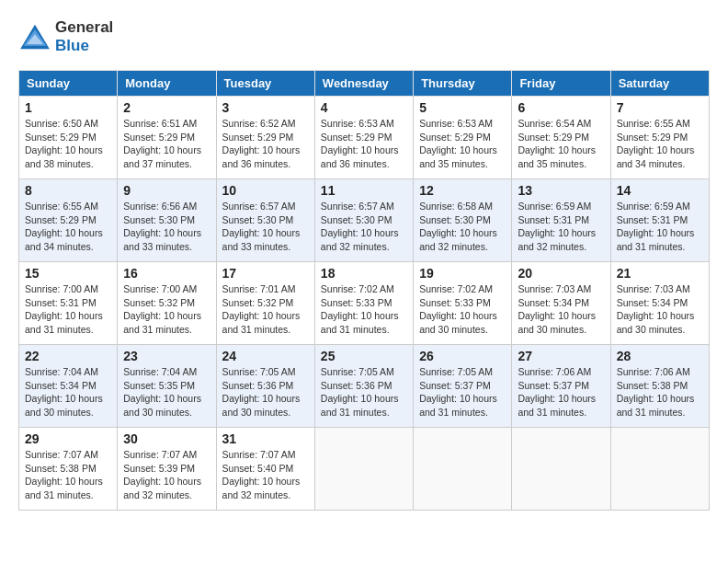  What do you see at coordinates (266, 309) in the screenshot?
I see `day-info: Sunrise: 7:01 AM Sunset: 5:32 PM Dayligh…` at bounding box center [266, 309].